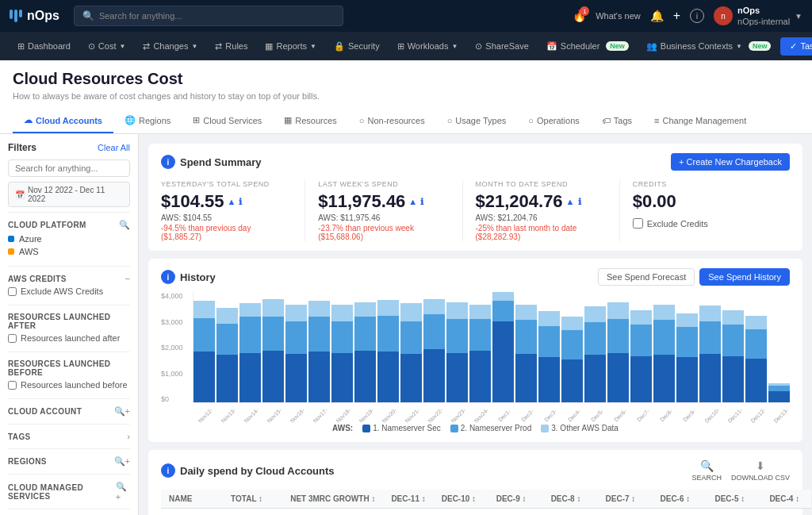 Image resolution: width=812 pixels, height=515 pixels. What do you see at coordinates (44, 46) in the screenshot?
I see `nav-dashboard: ⊞ Dashboard` at bounding box center [44, 46].